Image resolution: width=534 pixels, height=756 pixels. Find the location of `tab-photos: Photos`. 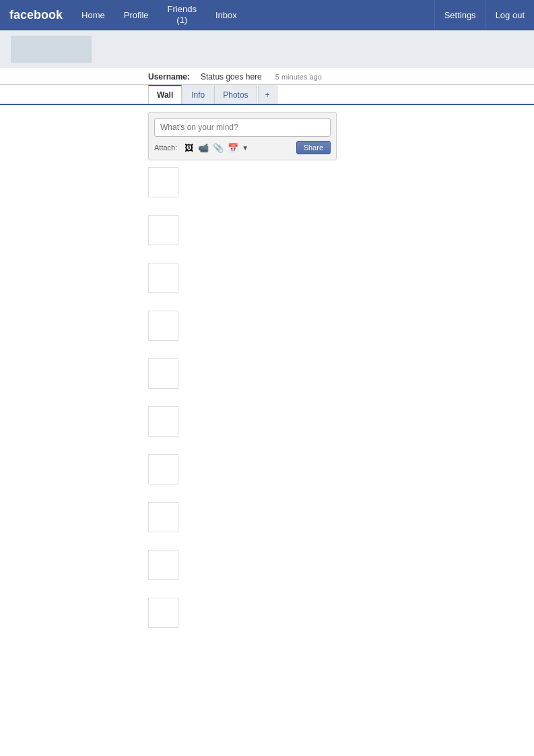

tab-photos: Photos is located at coordinates (236, 94).